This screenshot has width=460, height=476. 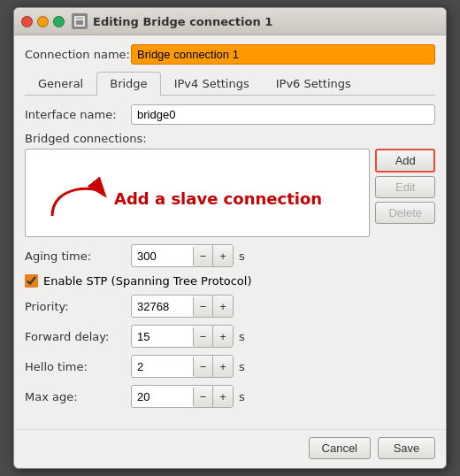 I want to click on hello-time-unit: s, so click(x=242, y=366).